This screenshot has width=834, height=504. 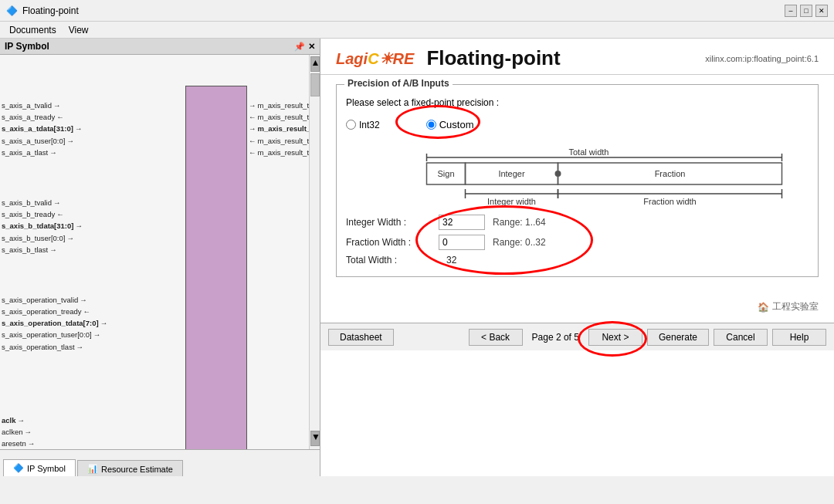 I want to click on total-width-row: Total Width : 32, so click(x=578, y=260).